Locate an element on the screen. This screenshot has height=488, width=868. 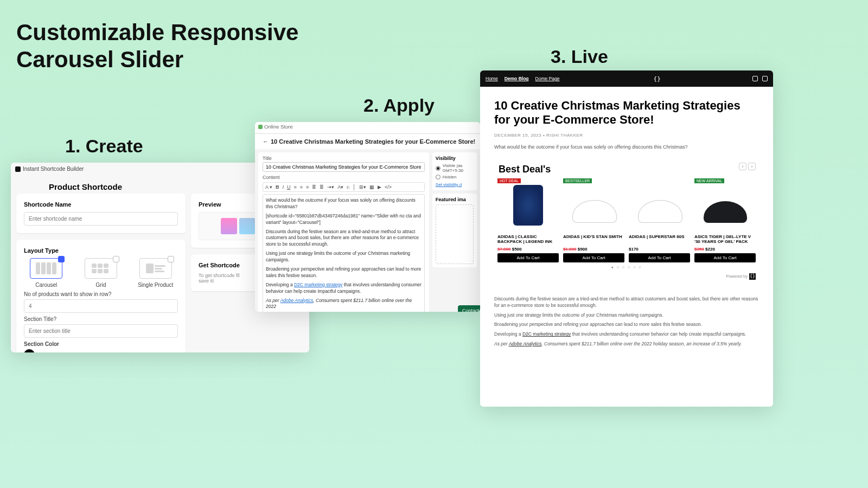
title-label: Title is located at coordinates (344, 158).